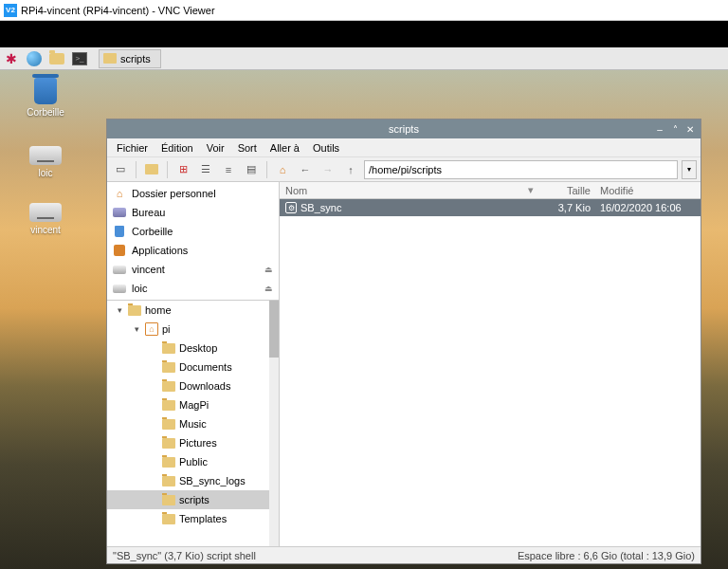  What do you see at coordinates (193, 481) in the screenshot?
I see `tree-item-sb_sync_logs: SB_sync_logs` at bounding box center [193, 481].